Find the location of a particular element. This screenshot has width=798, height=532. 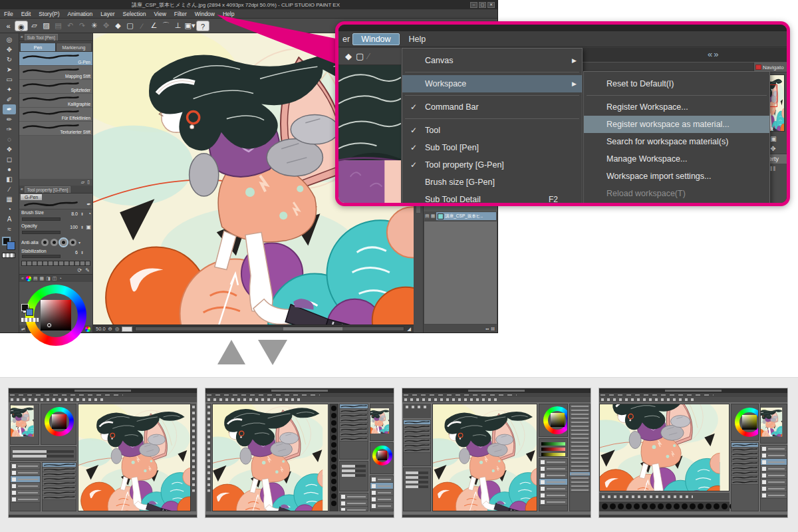

save-icon: ▤ is located at coordinates (59, 25).